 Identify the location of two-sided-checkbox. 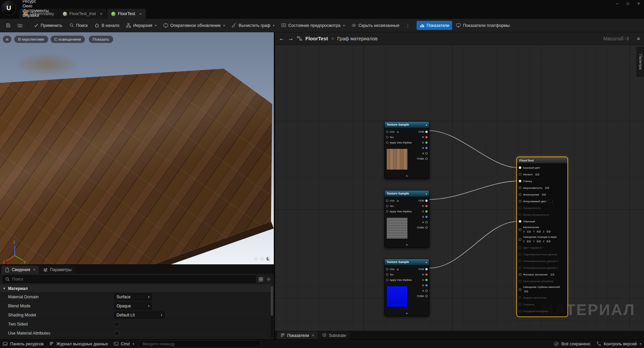
(117, 324).